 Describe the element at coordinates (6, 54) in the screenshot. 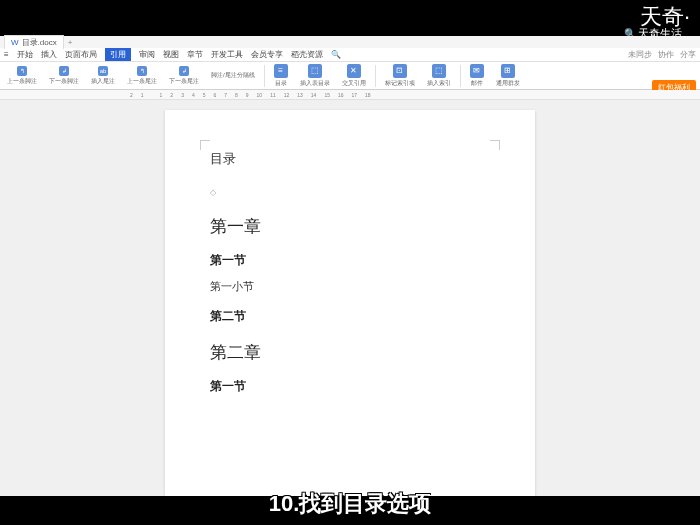

I see `menu-file: ≡` at that location.